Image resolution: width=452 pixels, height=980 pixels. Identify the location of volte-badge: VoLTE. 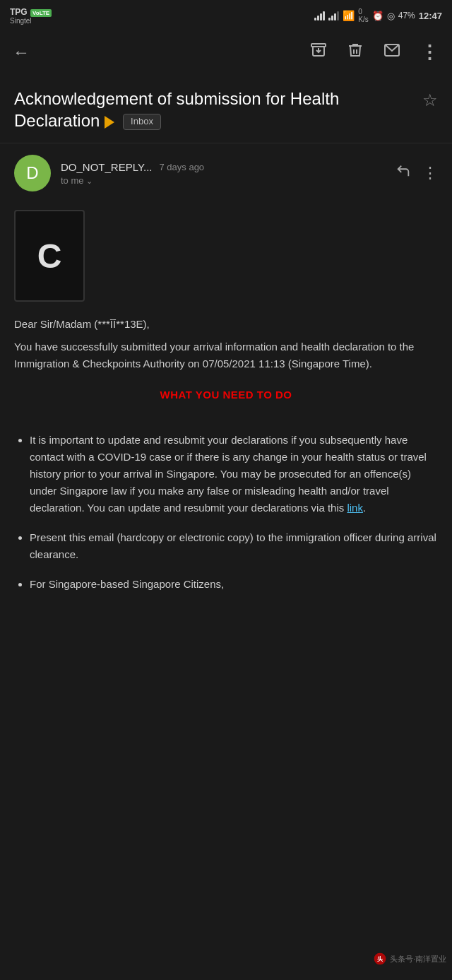
(41, 13).